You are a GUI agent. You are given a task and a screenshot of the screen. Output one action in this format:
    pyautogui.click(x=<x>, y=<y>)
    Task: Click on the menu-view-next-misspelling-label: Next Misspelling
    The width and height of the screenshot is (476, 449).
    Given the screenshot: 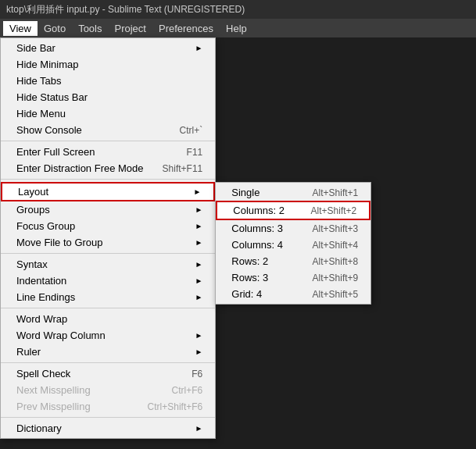 What is the action you would take?
    pyautogui.click(x=53, y=390)
    